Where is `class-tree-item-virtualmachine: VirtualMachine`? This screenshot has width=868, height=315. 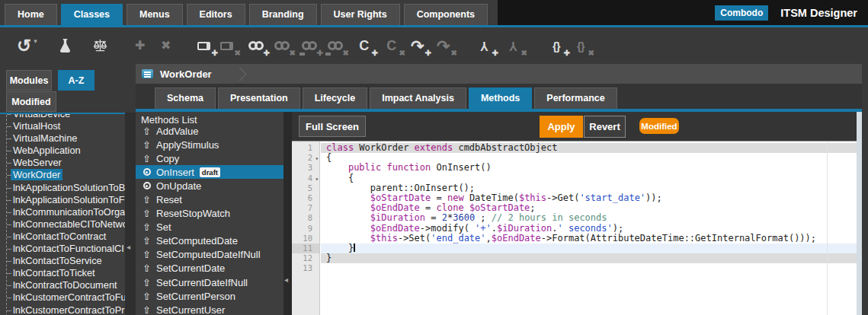
class-tree-item-virtualmachine: VirtualMachine is located at coordinates (62, 138).